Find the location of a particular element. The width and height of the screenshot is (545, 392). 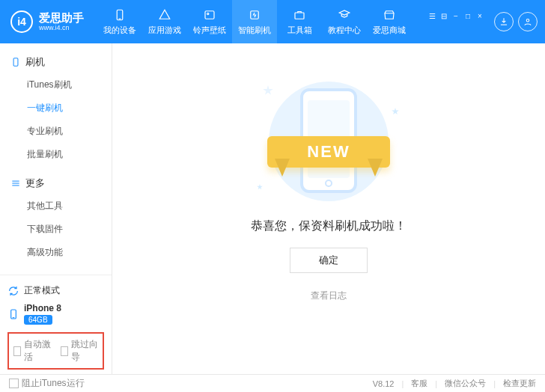

app-logo: i4 爱思助手 www.i4.cn is located at coordinates (47, 22).